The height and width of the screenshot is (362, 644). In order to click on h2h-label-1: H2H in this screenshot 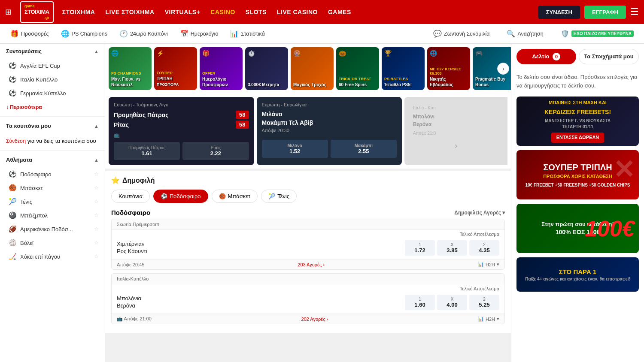, I will do `click(490, 319)`.